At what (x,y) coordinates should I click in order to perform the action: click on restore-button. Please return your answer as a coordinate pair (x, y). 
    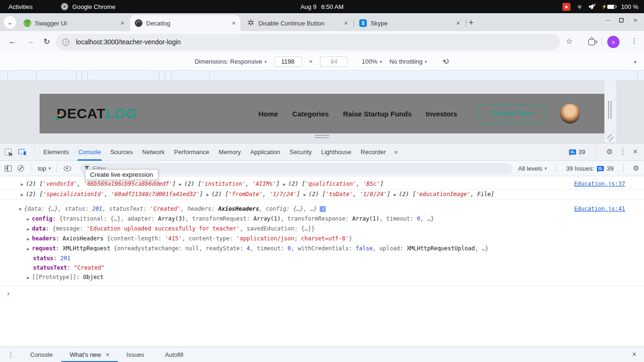
    Looking at the image, I should click on (621, 20).